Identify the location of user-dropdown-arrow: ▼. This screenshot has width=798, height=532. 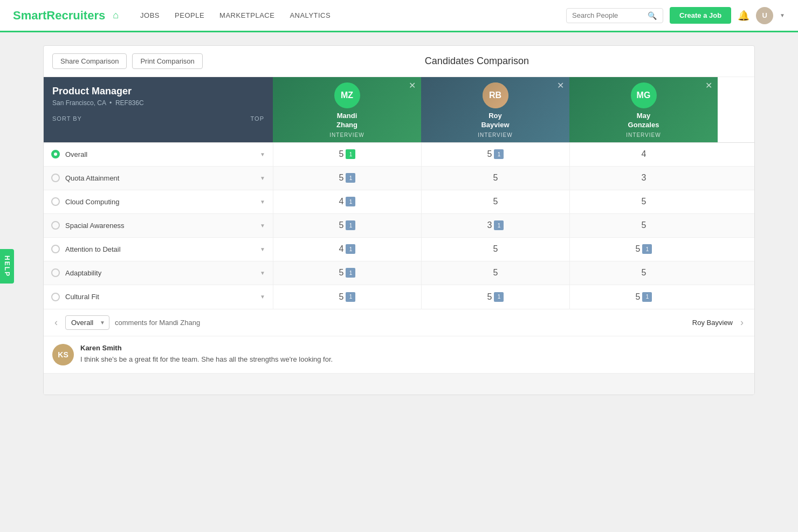
(782, 15).